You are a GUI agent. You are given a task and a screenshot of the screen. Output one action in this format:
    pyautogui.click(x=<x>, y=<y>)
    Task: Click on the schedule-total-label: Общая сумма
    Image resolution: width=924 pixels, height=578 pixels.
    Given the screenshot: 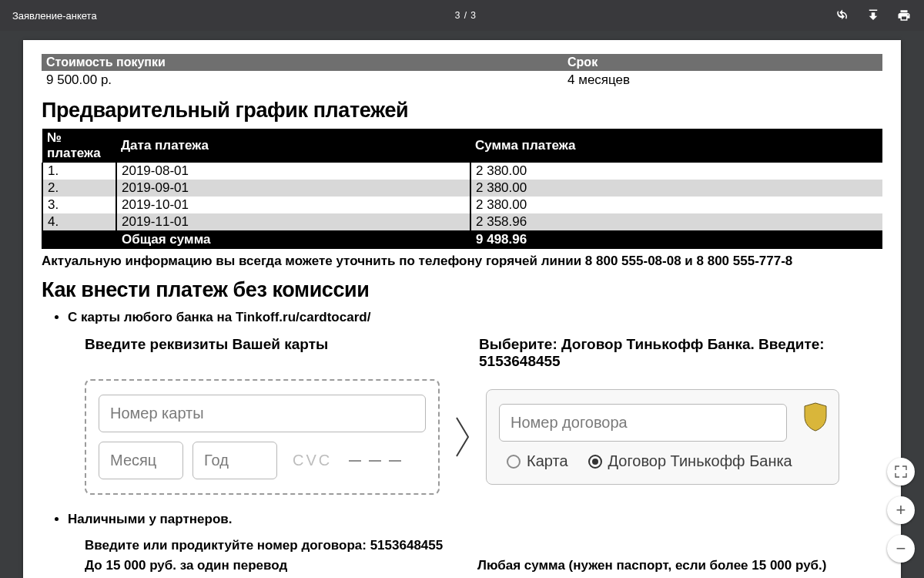 What is the action you would take?
    pyautogui.click(x=293, y=240)
    